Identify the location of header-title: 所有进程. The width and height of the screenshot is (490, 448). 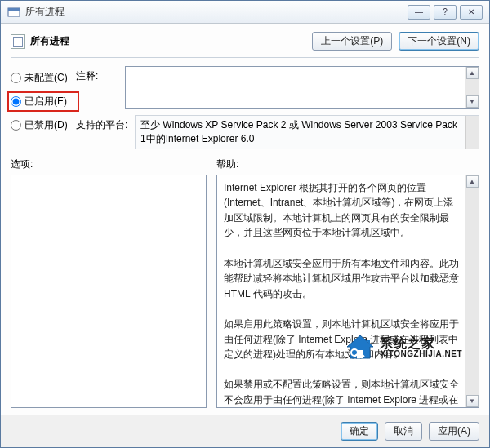
(172, 41).